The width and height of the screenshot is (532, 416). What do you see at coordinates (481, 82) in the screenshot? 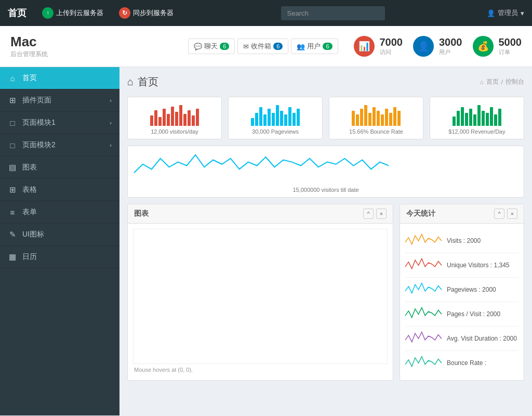
I see `breadcrumb-home-icon: ⌂` at bounding box center [481, 82].